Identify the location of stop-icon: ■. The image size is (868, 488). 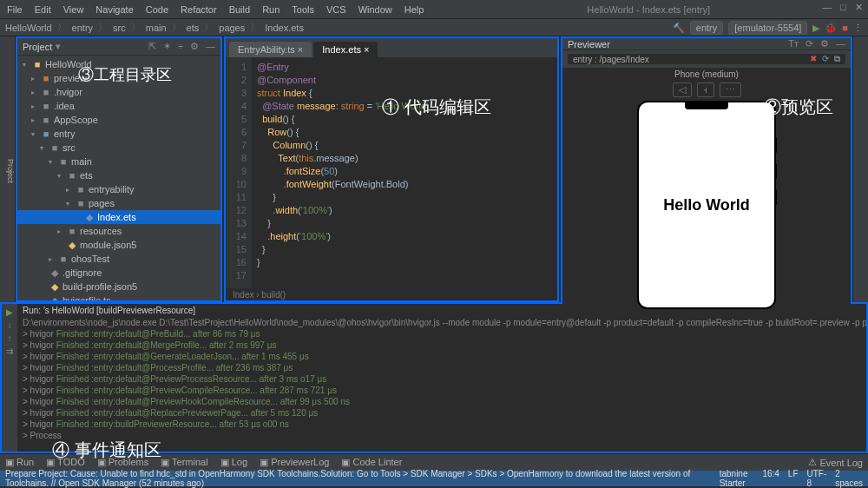
(845, 28).